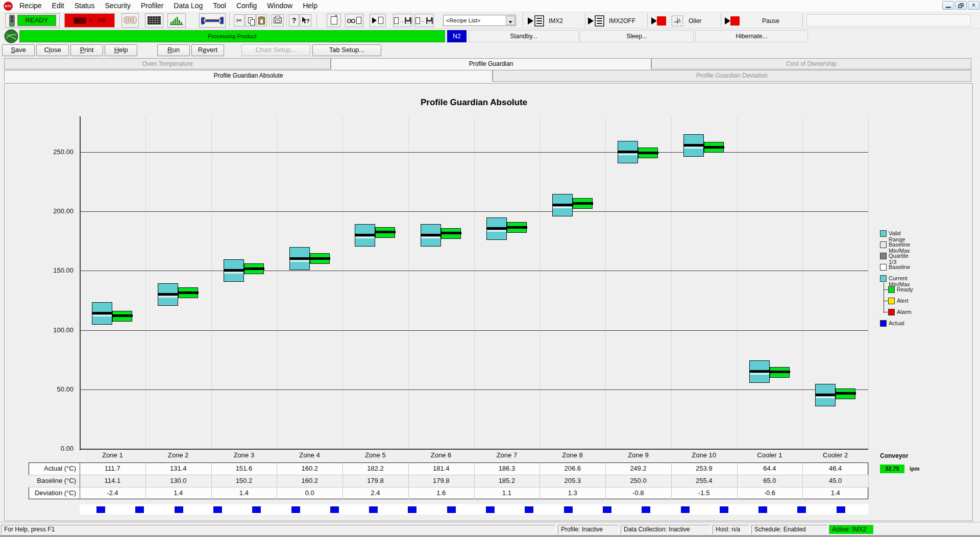 The width and height of the screenshot is (980, 537). I want to click on load-recipe-button: ←, so click(424, 20).